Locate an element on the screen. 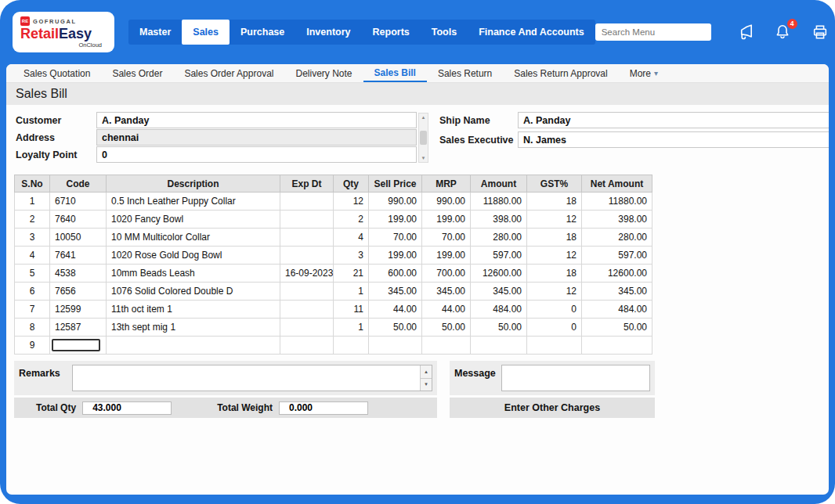 The width and height of the screenshot is (835, 504). cell-gst is located at coordinates (555, 346).